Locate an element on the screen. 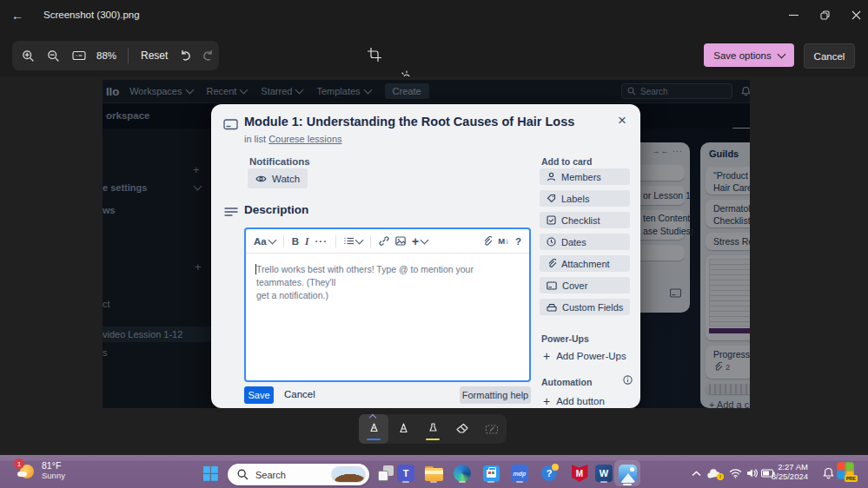 This screenshot has height=488, width=868. insert-button: + is located at coordinates (420, 241).